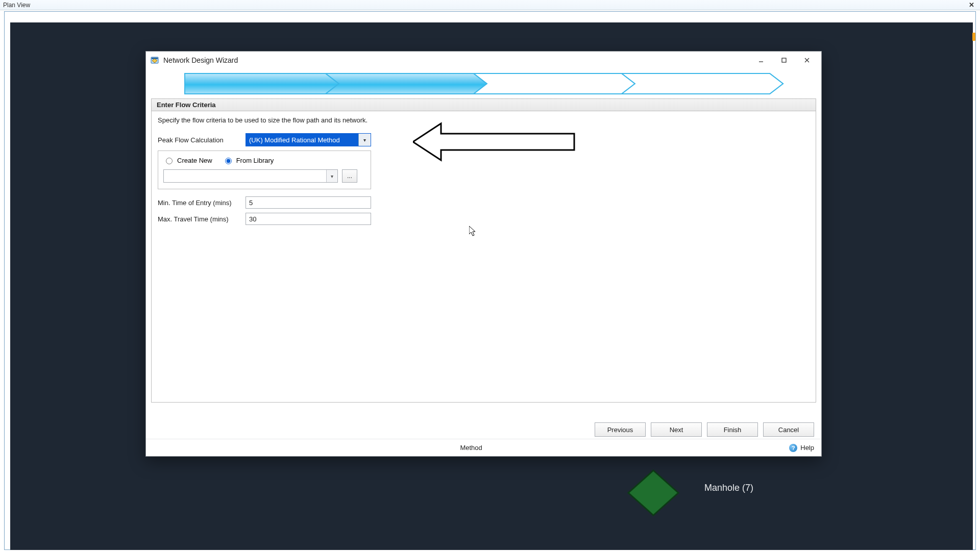 This screenshot has height=551, width=980. I want to click on manhole-icon, so click(653, 493).